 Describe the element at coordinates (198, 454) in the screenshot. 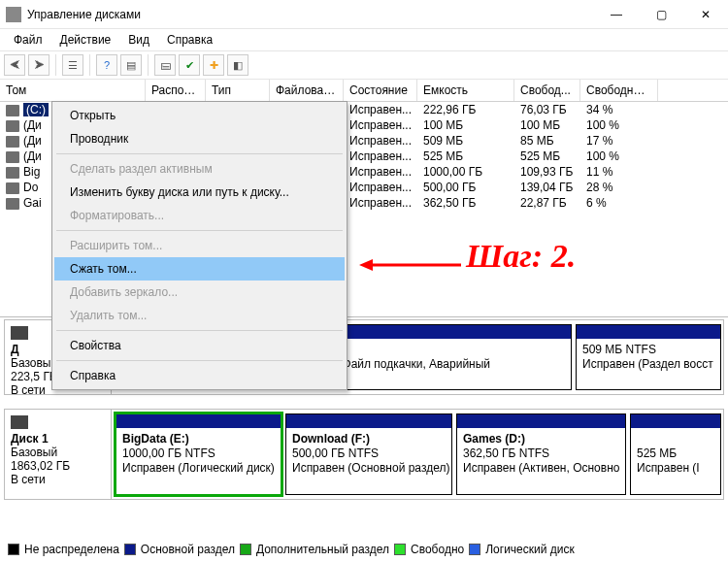

I see `disk1-part-bigdata: BigData (E:)1000,00 ГБ NTFSИсправен (Лог…` at that location.